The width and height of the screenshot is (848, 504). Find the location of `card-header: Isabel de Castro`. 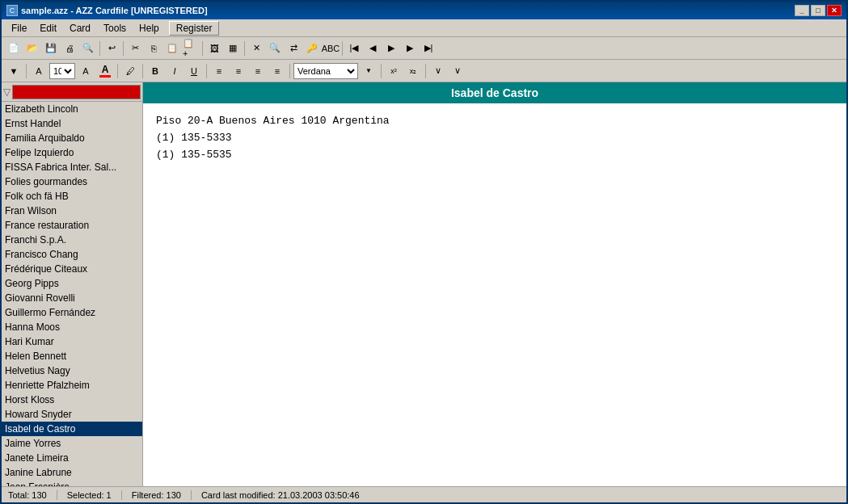

card-header: Isabel de Castro is located at coordinates (495, 93).